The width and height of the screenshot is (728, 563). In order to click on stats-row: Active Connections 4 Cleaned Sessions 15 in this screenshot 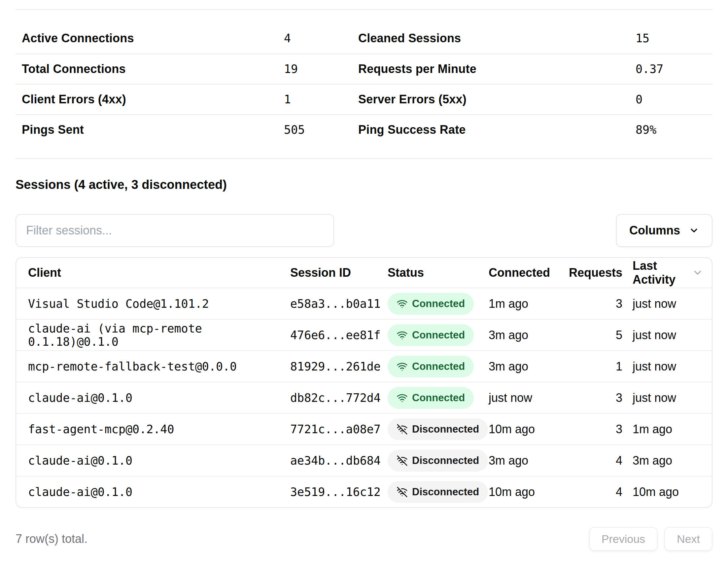, I will do `click(364, 38)`.